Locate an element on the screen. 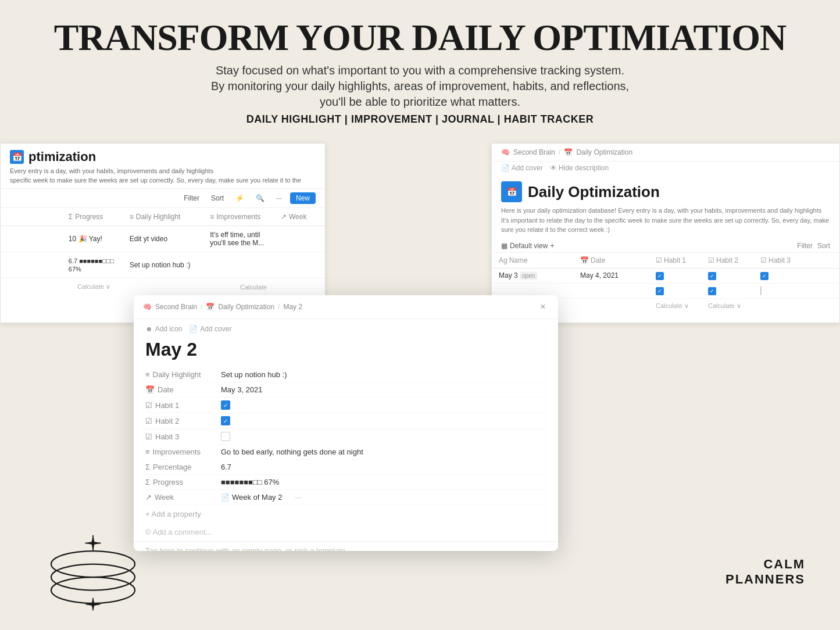 Image resolution: width=840 pixels, height=630 pixels. habit1-check is located at coordinates (660, 276).